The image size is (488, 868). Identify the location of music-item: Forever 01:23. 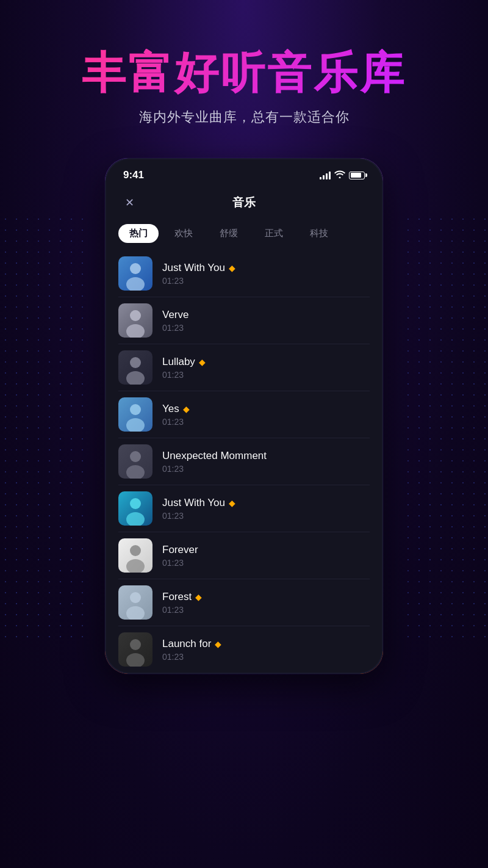
(244, 555).